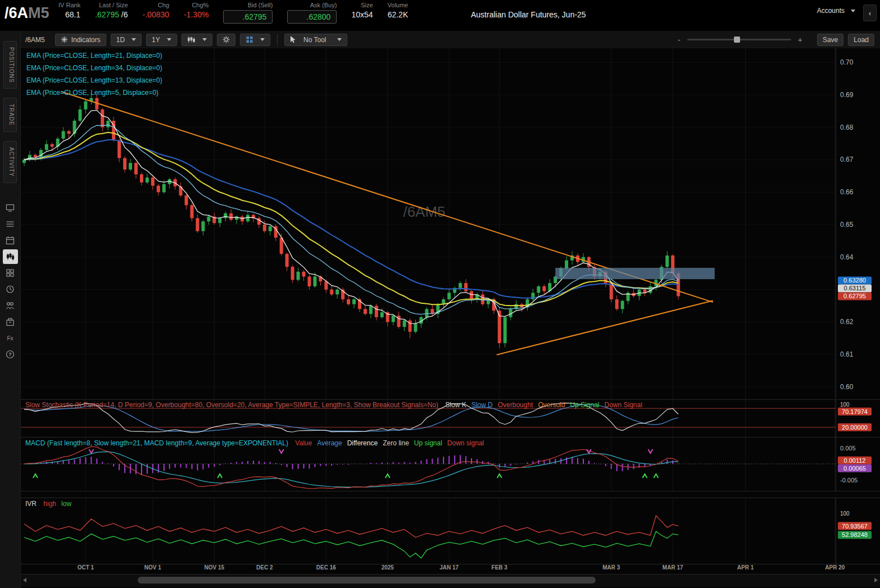  Describe the element at coordinates (316, 40) in the screenshot. I see `drawing-tool-dropdown: No Tool` at that location.